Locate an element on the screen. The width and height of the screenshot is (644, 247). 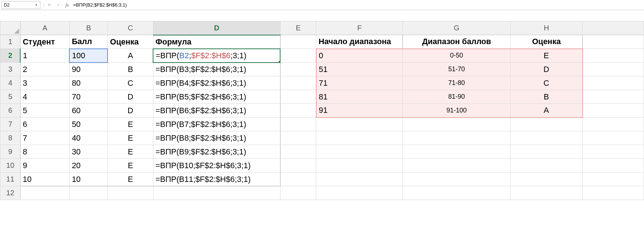
cell-C11: E is located at coordinates (130, 179).